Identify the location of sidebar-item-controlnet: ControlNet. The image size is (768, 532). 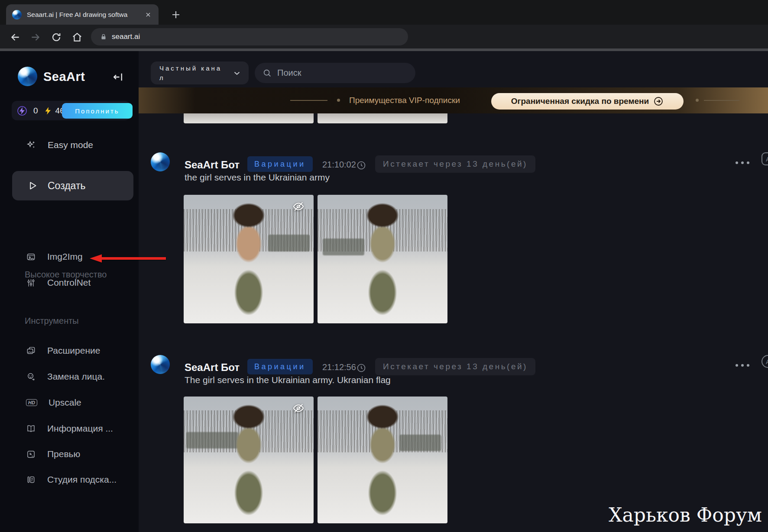
(58, 283).